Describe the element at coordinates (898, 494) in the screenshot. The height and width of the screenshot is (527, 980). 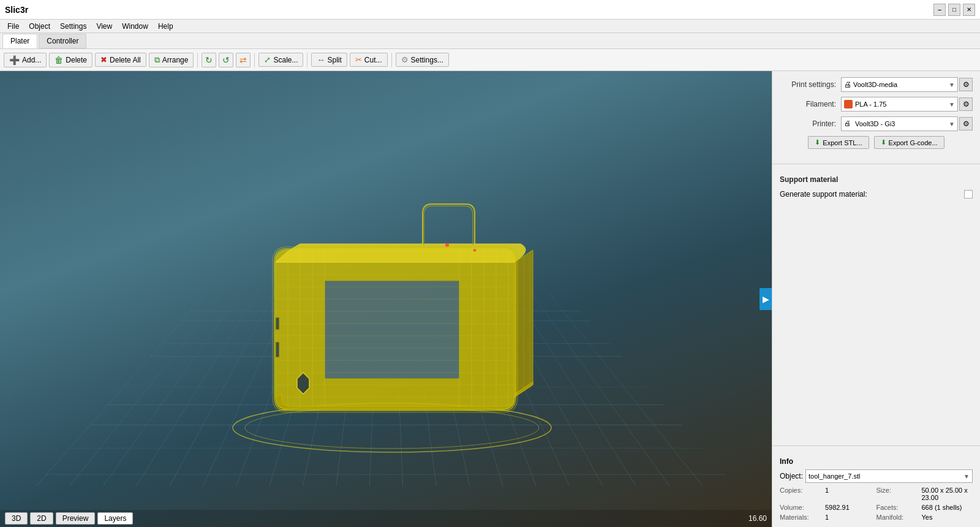
I see `info-size-key: Size:` at that location.